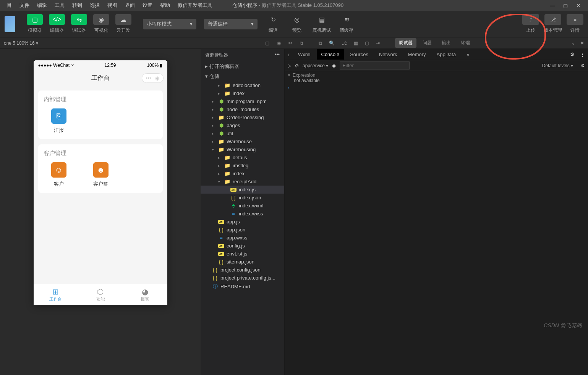 Image resolution: width=588 pixels, height=375 pixels. What do you see at coordinates (575, 19) in the screenshot?
I see `right-详情-button: ≡` at bounding box center [575, 19].